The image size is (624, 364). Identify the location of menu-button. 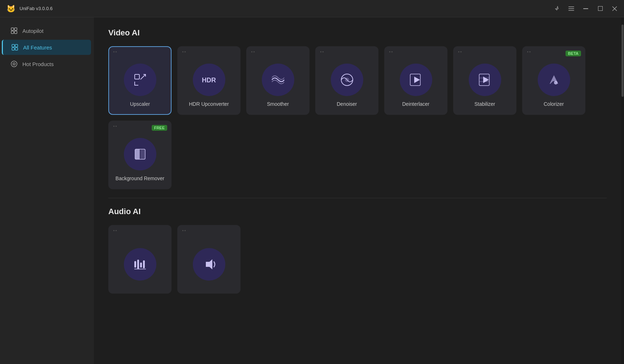
(571, 9).